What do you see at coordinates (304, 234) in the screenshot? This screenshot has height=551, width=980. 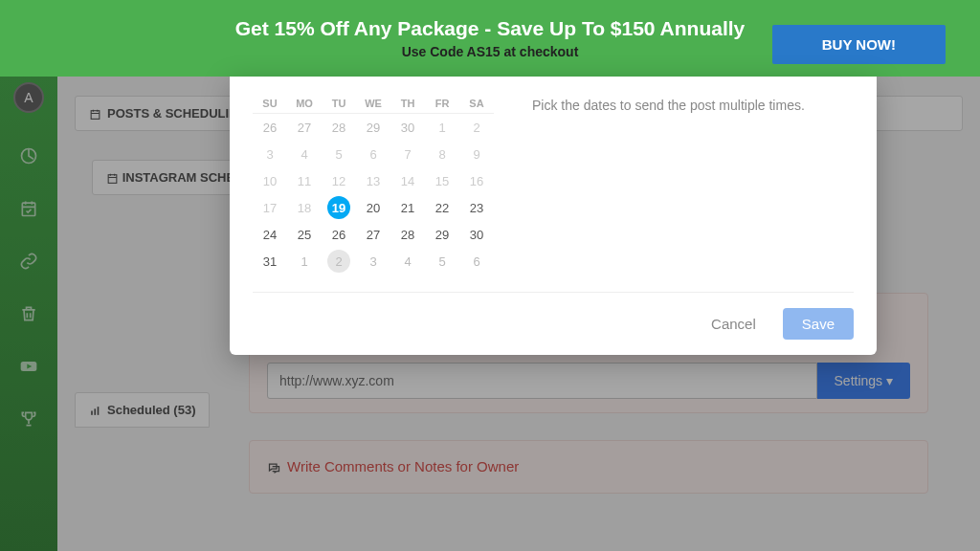 I see `calendar-day: 25` at bounding box center [304, 234].